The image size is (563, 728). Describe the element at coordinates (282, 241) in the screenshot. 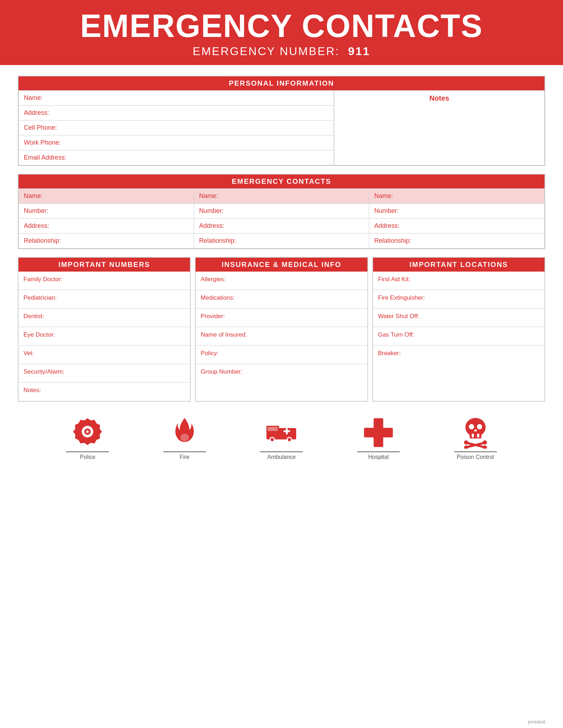

I see `ec-relationship-2: Relationship:` at that location.